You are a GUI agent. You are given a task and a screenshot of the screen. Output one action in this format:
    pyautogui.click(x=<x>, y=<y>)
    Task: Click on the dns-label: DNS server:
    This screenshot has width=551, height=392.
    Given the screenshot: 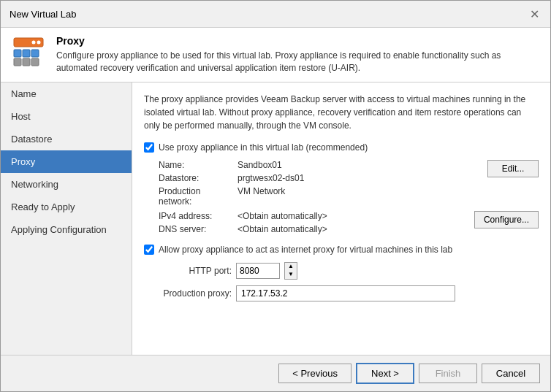 What is the action you would take?
    pyautogui.click(x=195, y=229)
    